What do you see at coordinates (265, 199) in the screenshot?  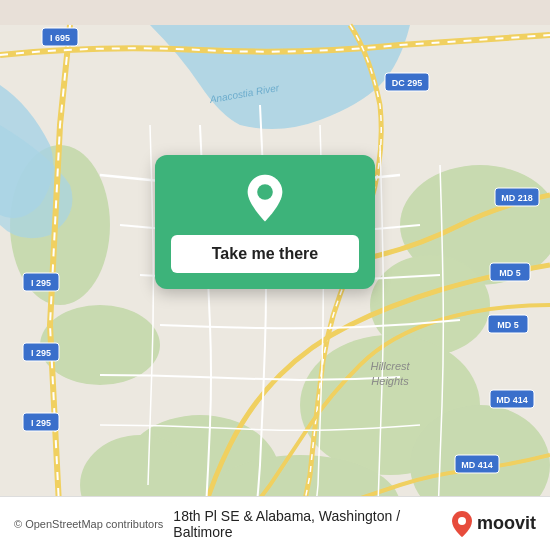 I see `location-pin-icon` at bounding box center [265, 199].